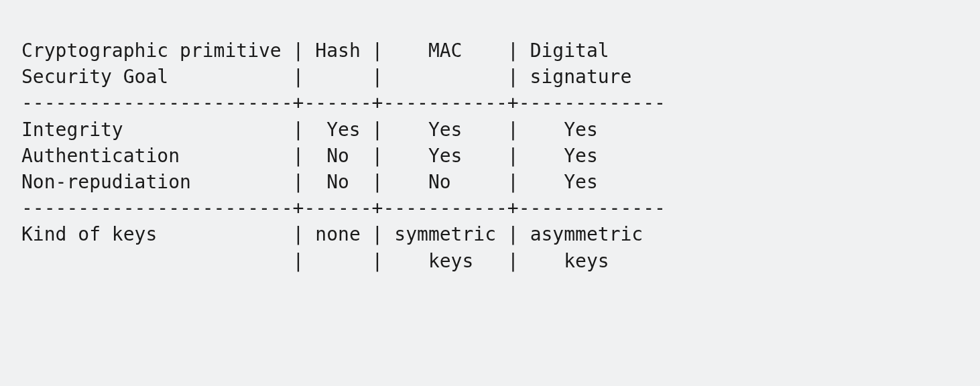 The width and height of the screenshot is (980, 386). I want to click on header-label-primitive: Cryptographic primitive, so click(151, 51).